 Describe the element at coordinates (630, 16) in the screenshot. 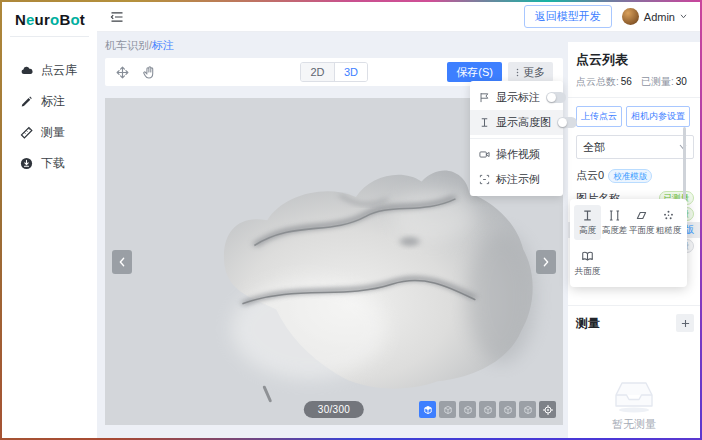

I see `avatar` at that location.